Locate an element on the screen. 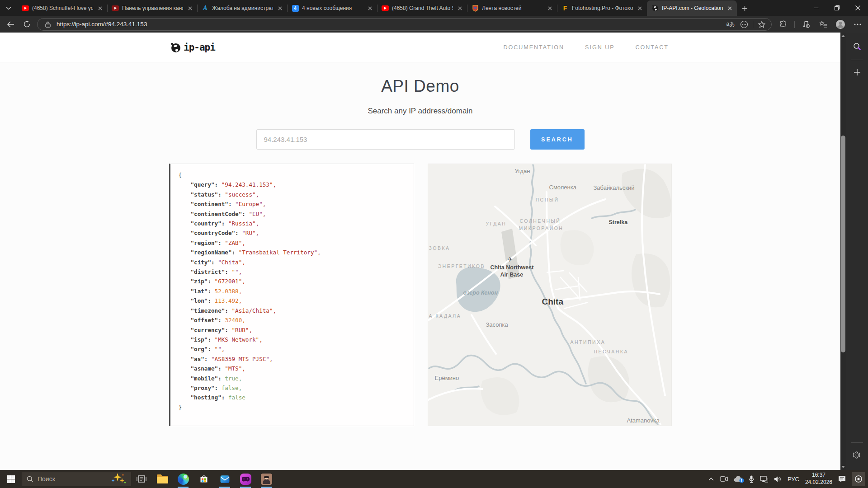 Image resolution: width=868 pixels, height=488 pixels. edge-icon is located at coordinates (184, 479).